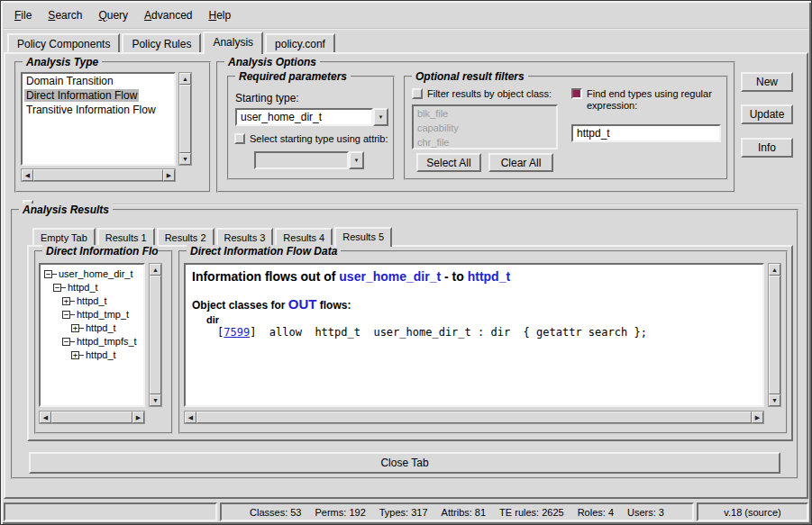 The width and height of the screenshot is (812, 525). What do you see at coordinates (220, 15) in the screenshot?
I see `menu-help: Help` at bounding box center [220, 15].